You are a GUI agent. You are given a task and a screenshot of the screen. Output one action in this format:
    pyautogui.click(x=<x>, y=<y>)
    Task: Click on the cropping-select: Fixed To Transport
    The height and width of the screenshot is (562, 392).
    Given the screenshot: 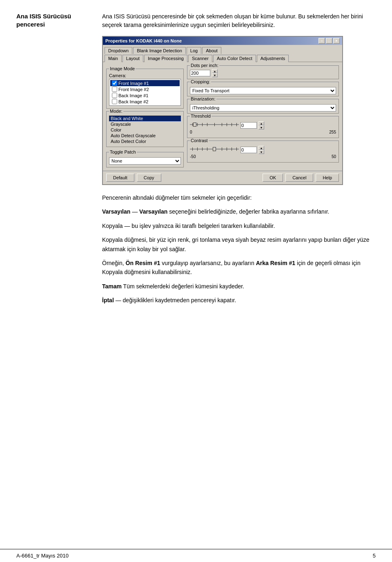 What is the action you would take?
    pyautogui.click(x=263, y=91)
    